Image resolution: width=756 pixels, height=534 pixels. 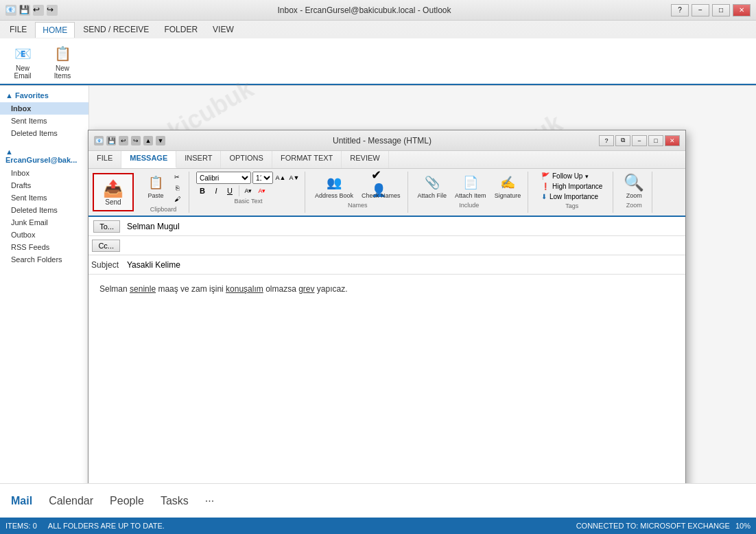 I want to click on nav-tasks: Tasks, so click(x=174, y=501).